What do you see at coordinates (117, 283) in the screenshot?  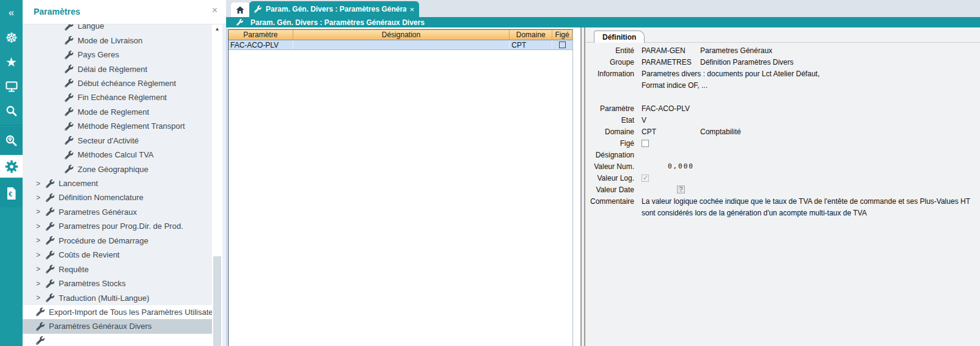 I see `tree-item: >Paramètres Stocks` at bounding box center [117, 283].